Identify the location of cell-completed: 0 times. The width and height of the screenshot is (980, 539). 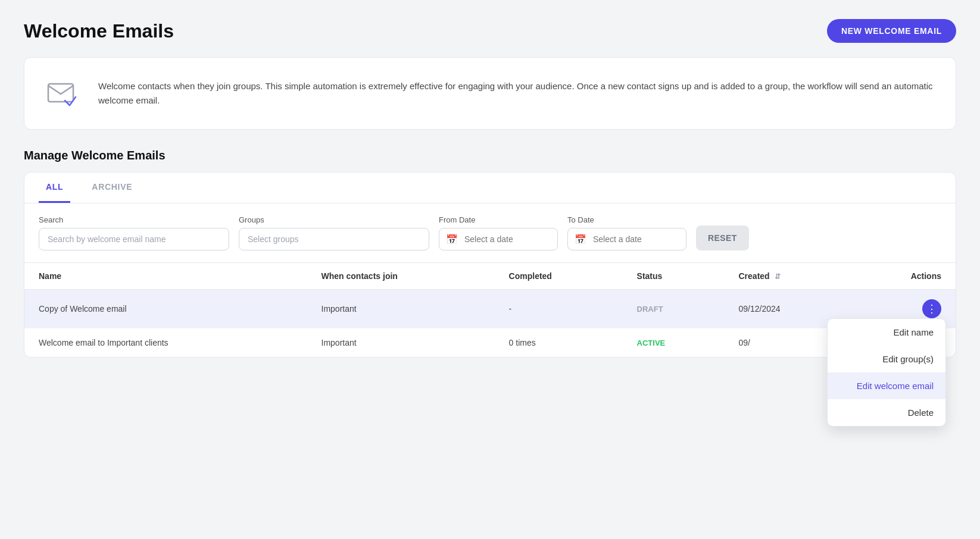
(558, 343).